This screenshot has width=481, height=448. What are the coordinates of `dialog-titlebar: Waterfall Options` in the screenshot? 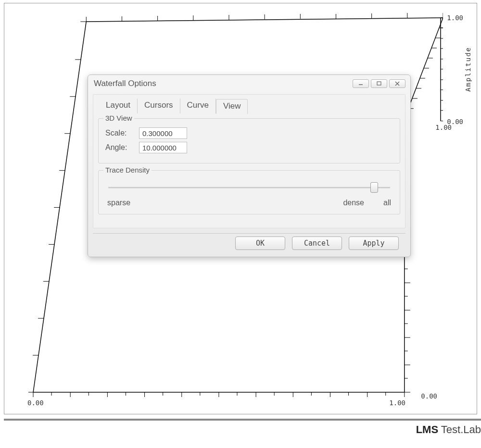 It's located at (249, 83).